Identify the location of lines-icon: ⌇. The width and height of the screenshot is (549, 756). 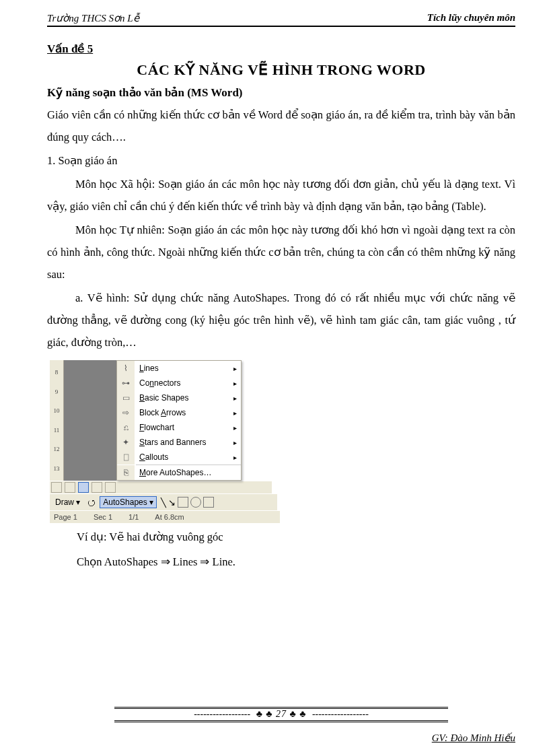
(126, 368).